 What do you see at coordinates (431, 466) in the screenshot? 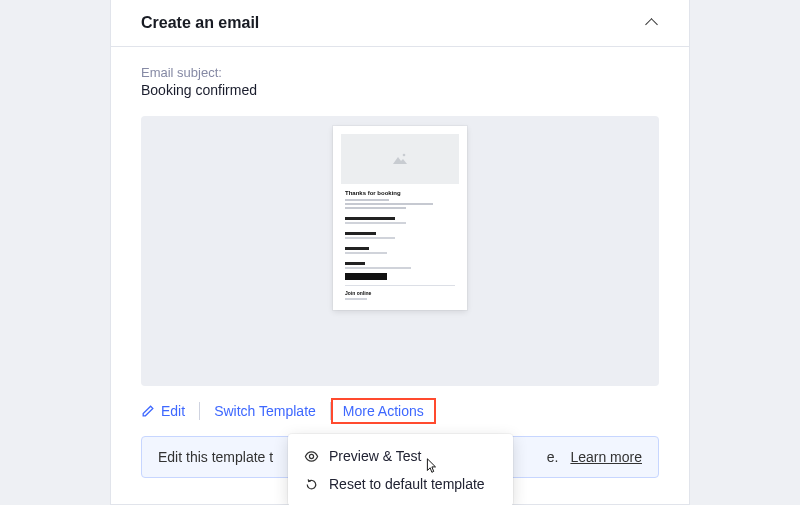
I see `cursor-pointer-icon` at bounding box center [431, 466].